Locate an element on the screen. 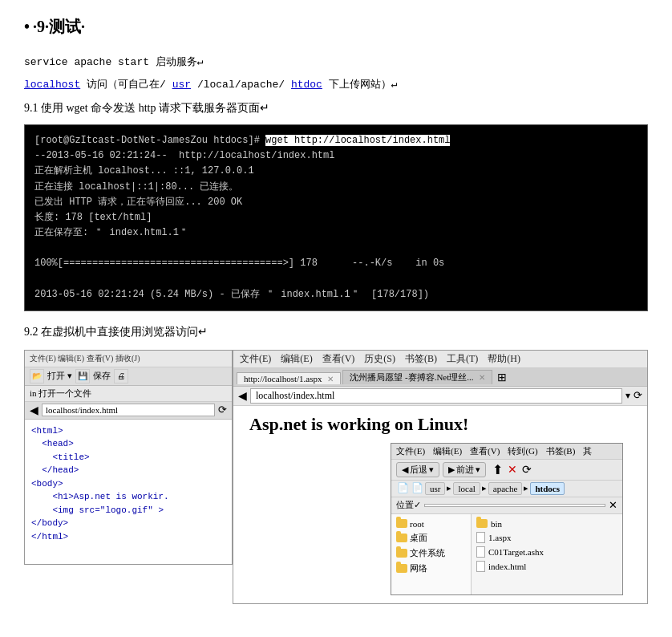 This screenshot has height=637, width=672. fm-menu-view: 查看(V) is located at coordinates (484, 451).